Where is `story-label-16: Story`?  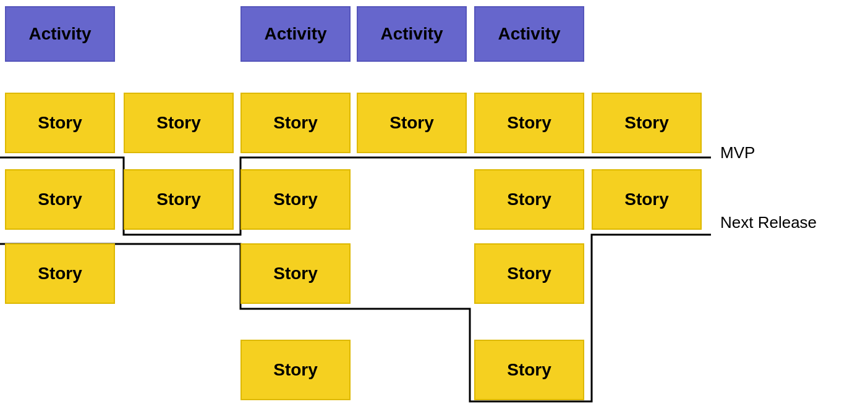 story-label-16: Story is located at coordinates (529, 370).